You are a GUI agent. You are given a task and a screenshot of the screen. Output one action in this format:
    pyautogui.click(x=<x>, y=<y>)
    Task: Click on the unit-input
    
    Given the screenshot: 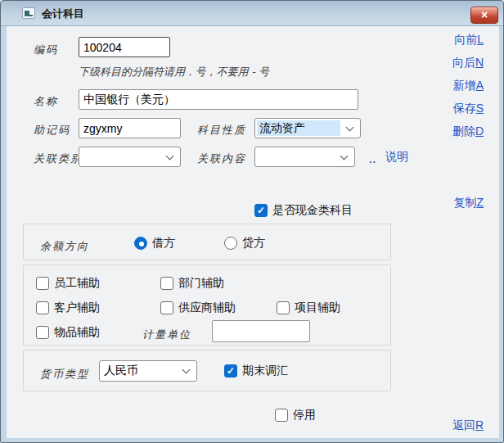 What is the action you would take?
    pyautogui.click(x=261, y=331)
    